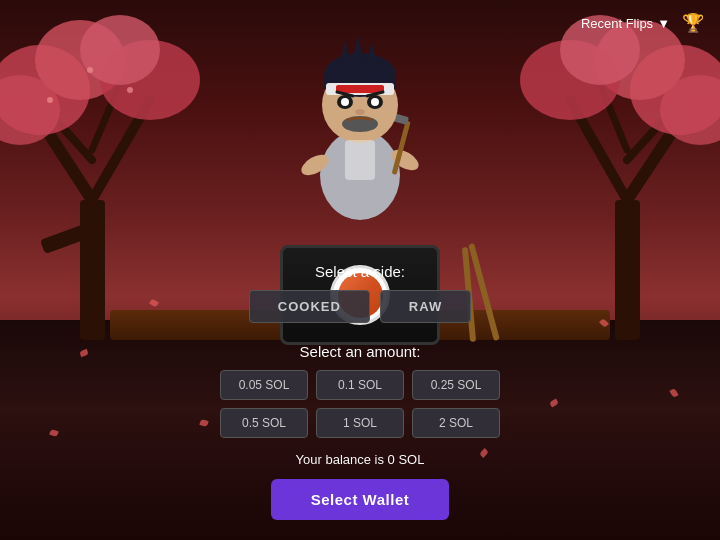  Describe the element at coordinates (642, 23) in the screenshot. I see `header: Recent Flips ▼ 🏆` at that location.